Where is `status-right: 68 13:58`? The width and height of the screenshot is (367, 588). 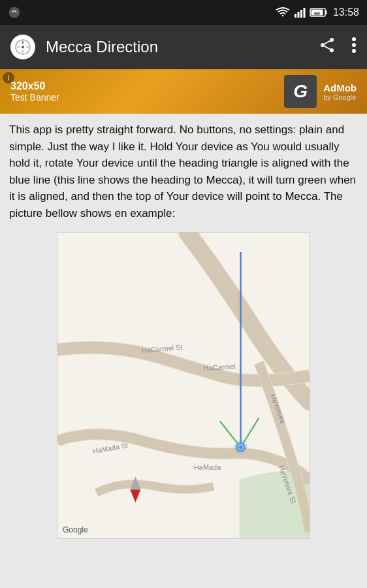
status-right: 68 13:58 is located at coordinates (317, 12).